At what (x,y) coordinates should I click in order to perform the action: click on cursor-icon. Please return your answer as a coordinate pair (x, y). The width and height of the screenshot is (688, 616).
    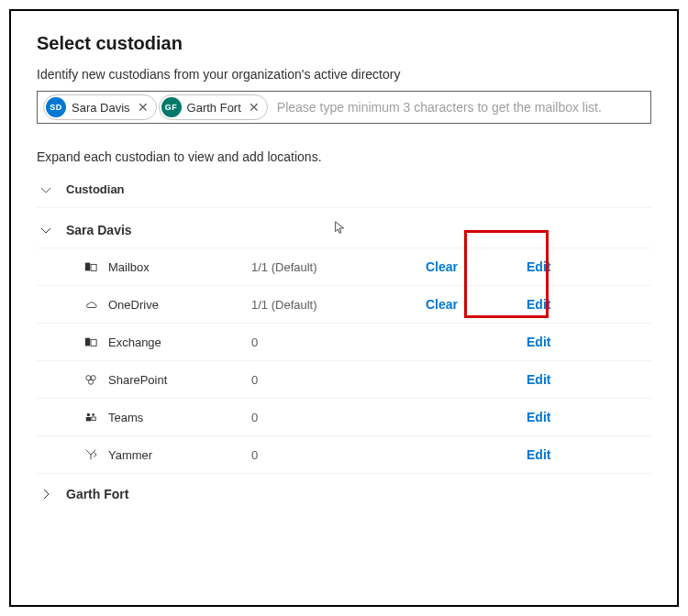
    Looking at the image, I should click on (340, 229).